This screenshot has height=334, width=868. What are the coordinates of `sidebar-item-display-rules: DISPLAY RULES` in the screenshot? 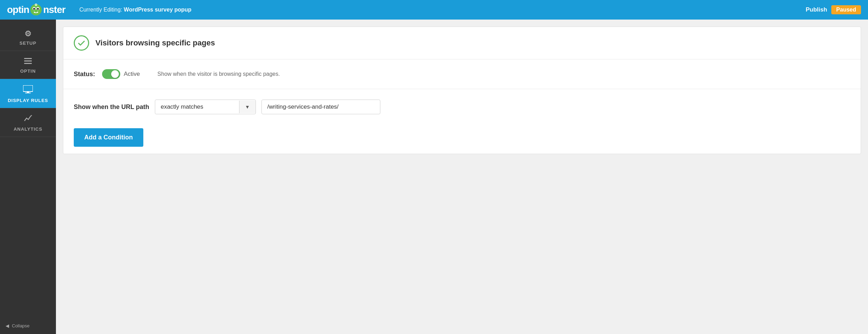 It's located at (28, 94).